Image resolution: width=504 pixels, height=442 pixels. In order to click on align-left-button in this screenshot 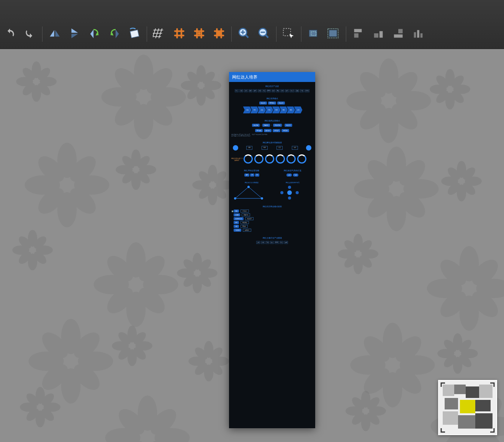, I will do `click(358, 33)`.